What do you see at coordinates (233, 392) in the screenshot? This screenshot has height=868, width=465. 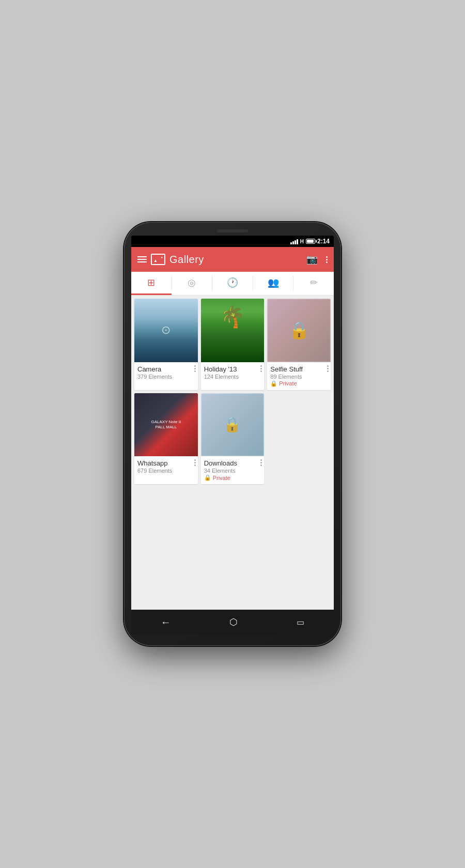 I see `albums-grid: Camera 379 Elements Holiday '13 124 Elem…` at bounding box center [233, 392].